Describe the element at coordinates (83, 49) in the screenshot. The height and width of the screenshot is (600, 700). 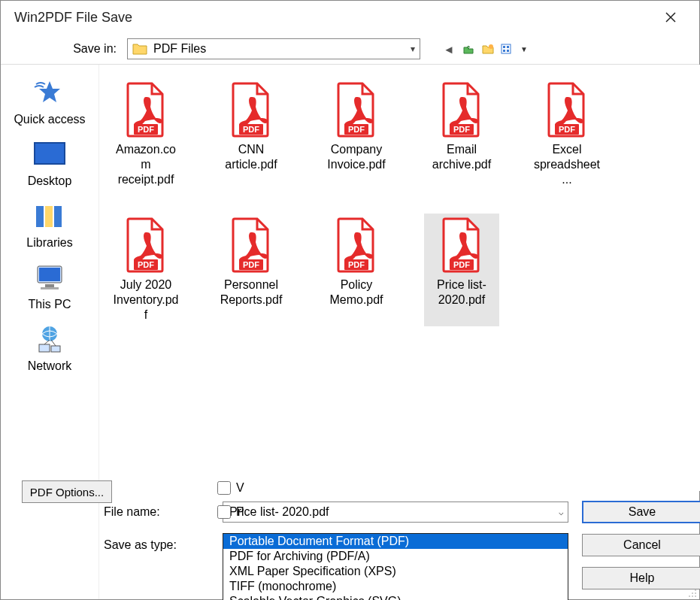
I see `save-in-label: Save in:` at that location.